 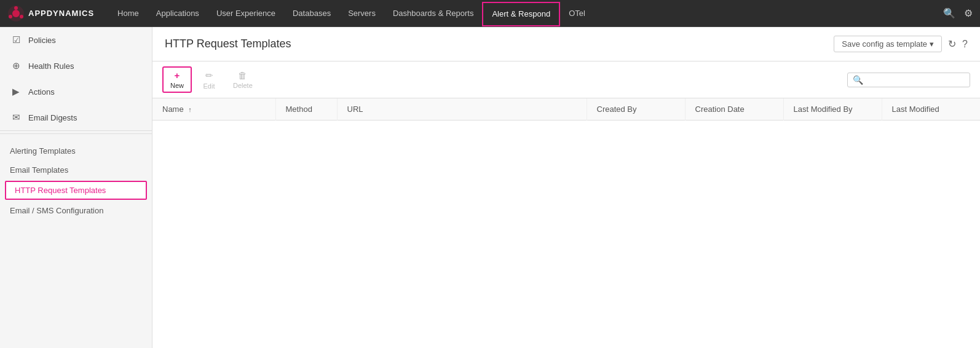 I want to click on sidebar-item-policies: ☑ Policies, so click(x=76, y=40).